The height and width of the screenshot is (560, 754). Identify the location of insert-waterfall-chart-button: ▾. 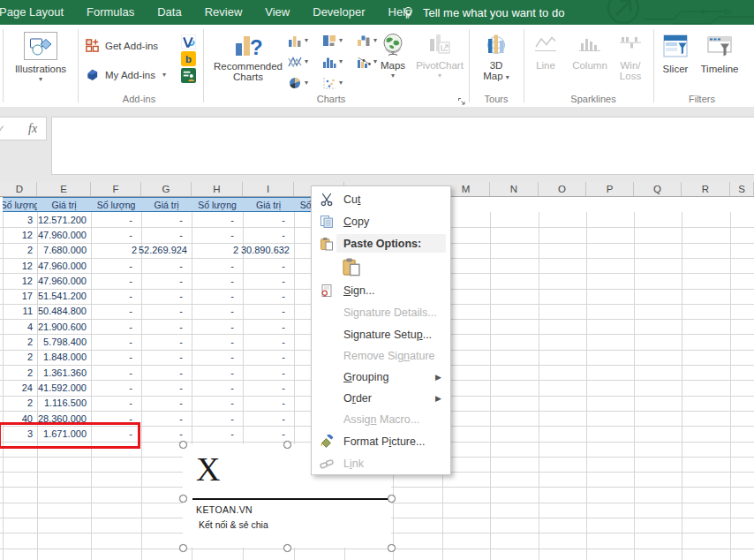
(367, 41).